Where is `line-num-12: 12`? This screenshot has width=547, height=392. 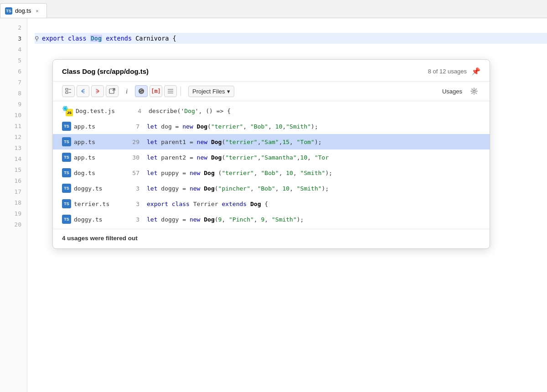 line-num-12: 12 is located at coordinates (14, 137).